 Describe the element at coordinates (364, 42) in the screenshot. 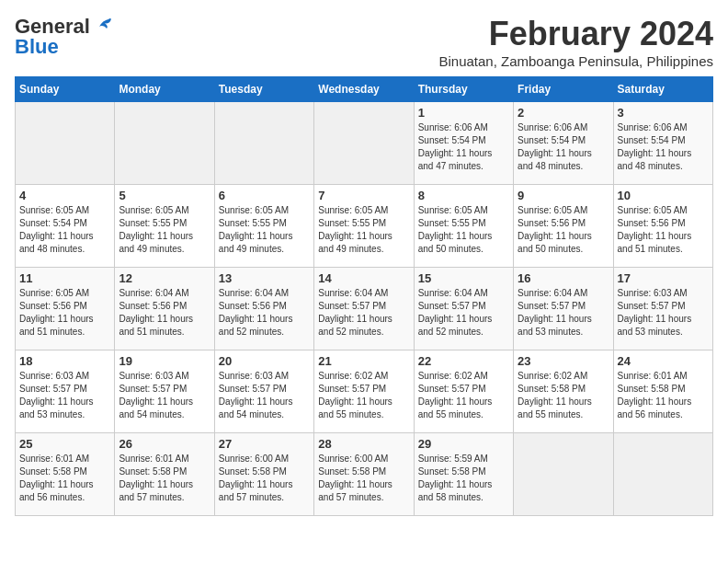

I see `page-header: General Blue February 2024 Binuatan, Zam…` at that location.